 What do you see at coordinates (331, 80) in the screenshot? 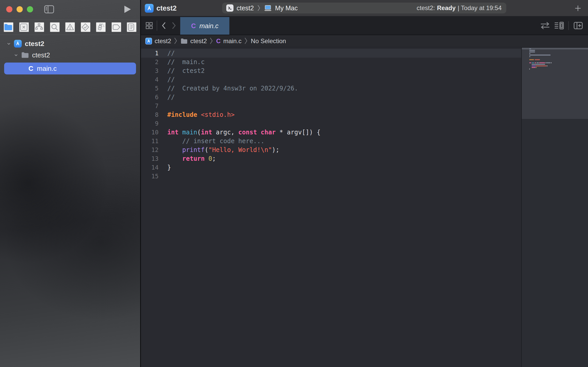
I see `code-line: 4//` at bounding box center [331, 80].